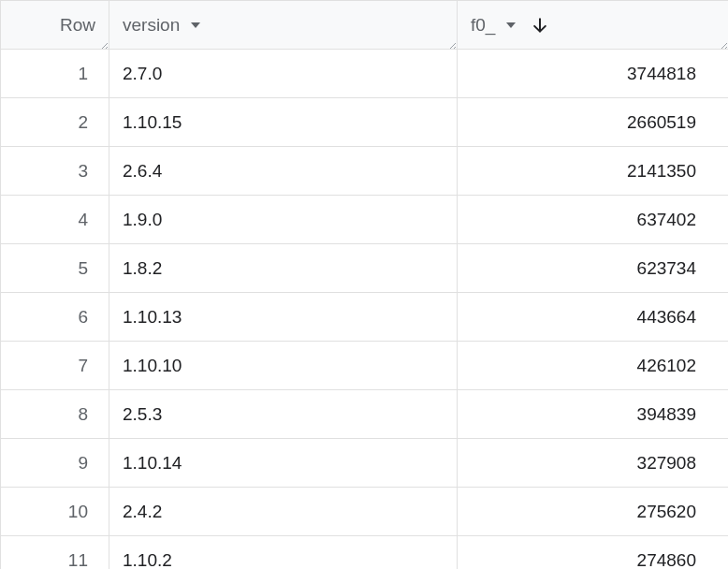 This screenshot has height=569, width=728. I want to click on cell-f0: 443664, so click(593, 317).